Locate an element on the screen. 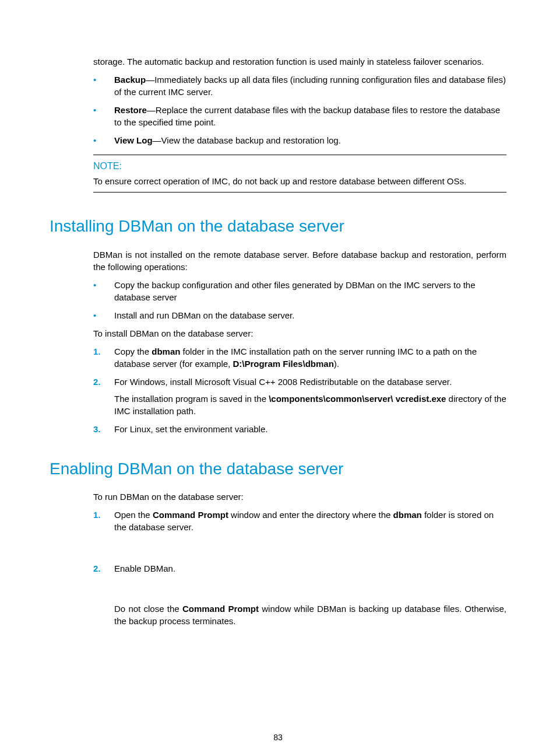  step-item: Enable DBMan. Do not close the Command P… is located at coordinates (300, 595).